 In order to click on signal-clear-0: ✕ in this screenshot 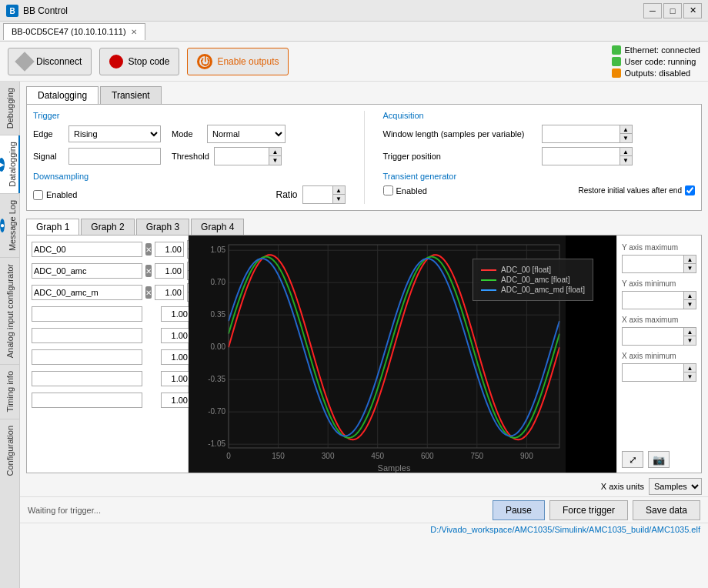, I will do `click(149, 249)`.